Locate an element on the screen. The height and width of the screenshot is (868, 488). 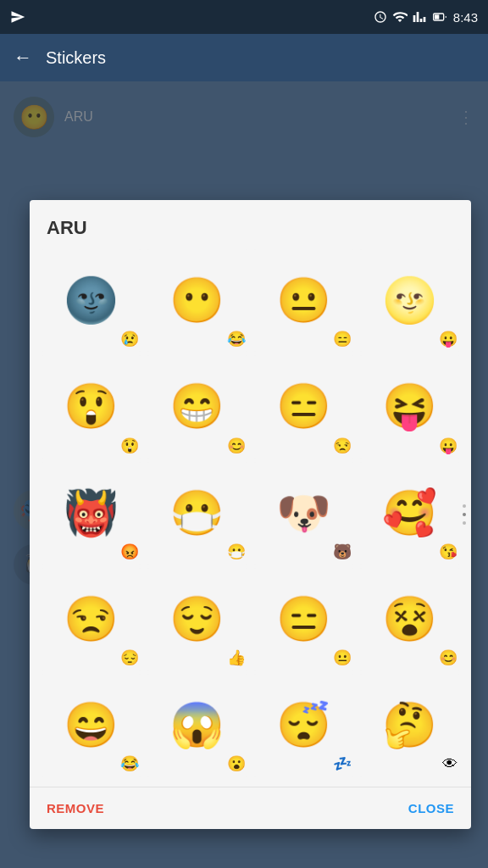
mini-emoji: 😘 is located at coordinates (448, 552).